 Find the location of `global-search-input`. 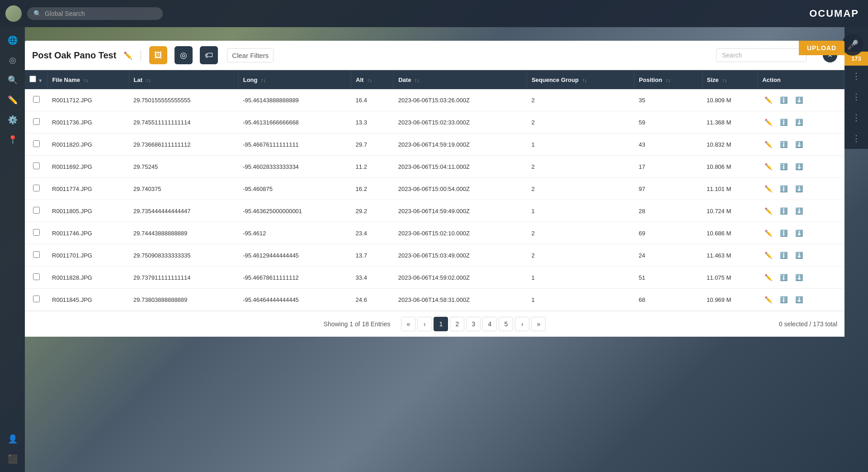

global-search-input is located at coordinates (99, 14).